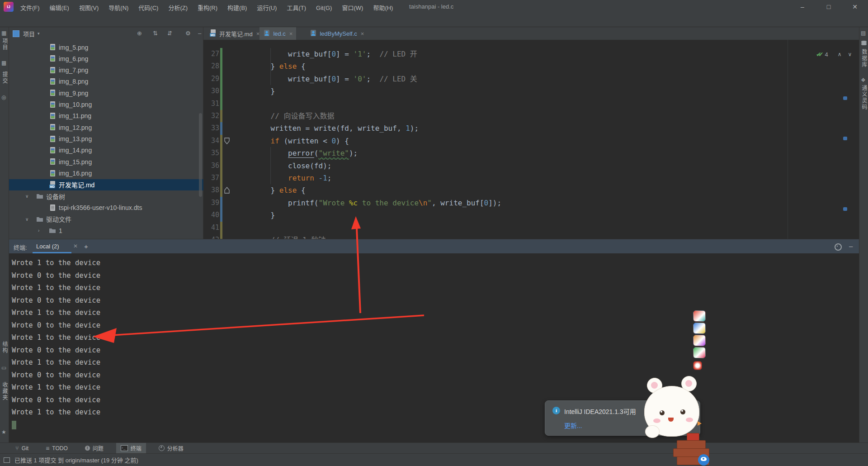 This screenshot has height=466, width=868. What do you see at coordinates (106, 59) in the screenshot?
I see `tree-item: img_6.png` at bounding box center [106, 59].